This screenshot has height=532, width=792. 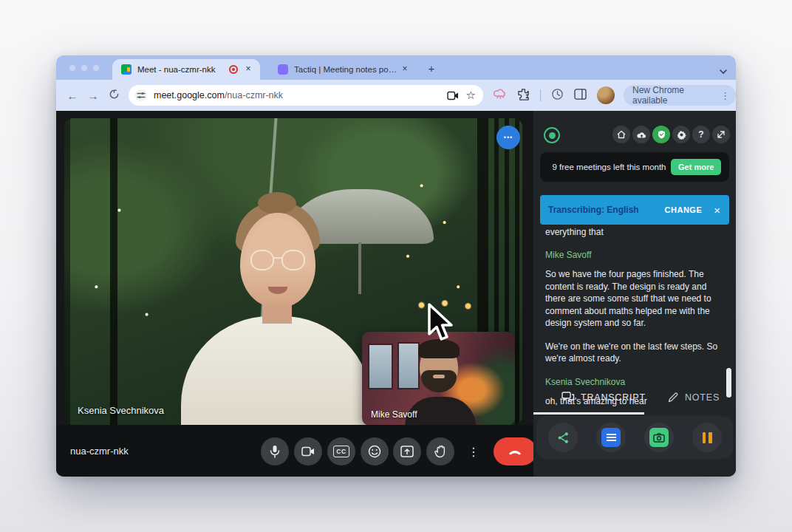 I want to click on window-close-button, so click(x=72, y=68).